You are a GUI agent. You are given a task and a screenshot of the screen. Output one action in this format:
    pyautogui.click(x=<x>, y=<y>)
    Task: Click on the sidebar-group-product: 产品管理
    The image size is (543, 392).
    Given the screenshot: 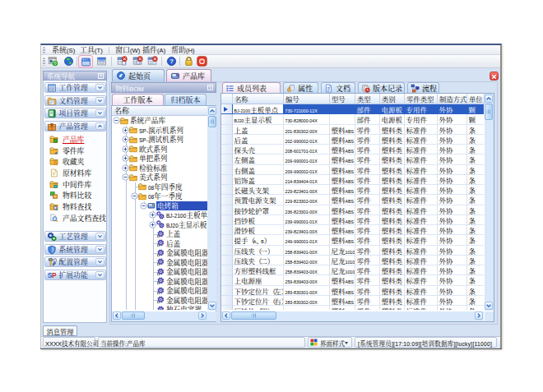 What is the action you would take?
    pyautogui.click(x=76, y=127)
    